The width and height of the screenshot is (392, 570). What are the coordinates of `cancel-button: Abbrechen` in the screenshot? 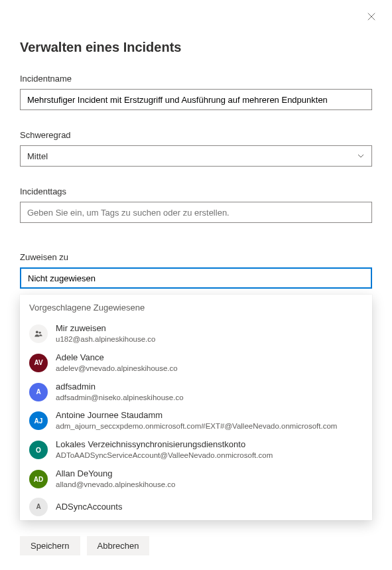 It's located at (118, 545).